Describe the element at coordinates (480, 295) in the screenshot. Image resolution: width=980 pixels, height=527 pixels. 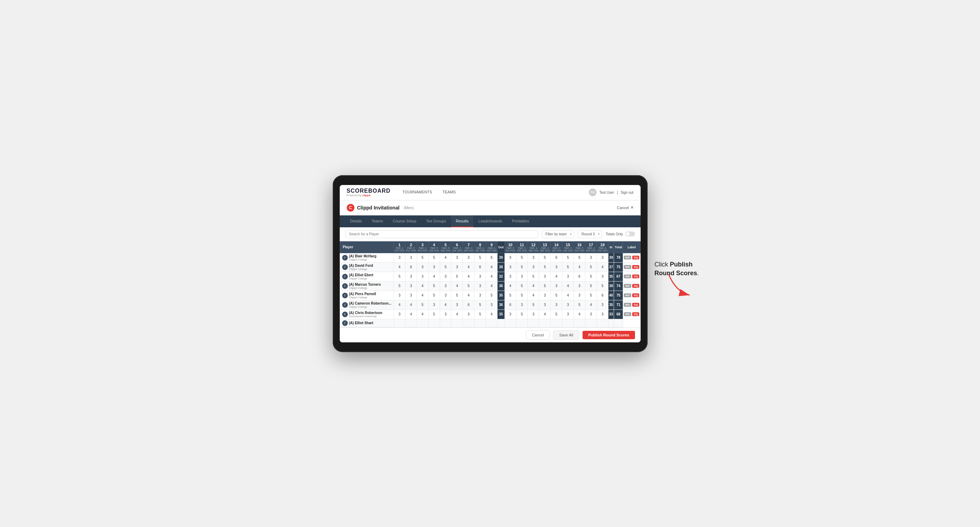
I see `score-hole-8: 3` at that location.